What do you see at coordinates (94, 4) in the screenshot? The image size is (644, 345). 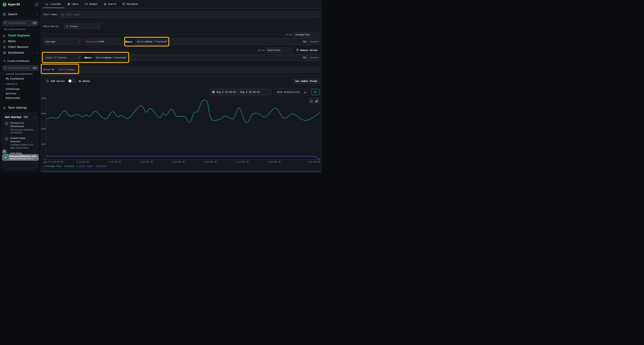 I see `tab-label: Number` at bounding box center [94, 4].